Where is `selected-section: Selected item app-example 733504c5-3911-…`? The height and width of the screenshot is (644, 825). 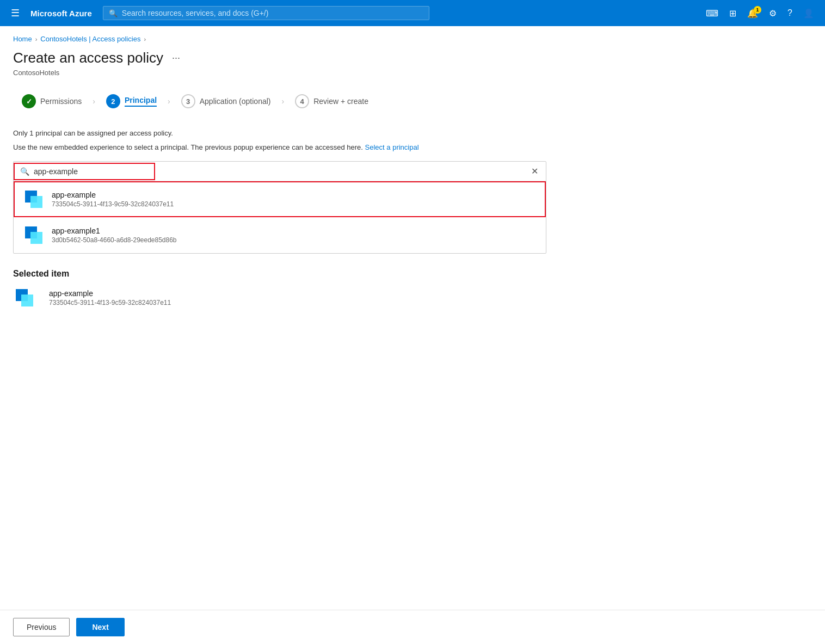
selected-section: Selected item app-example 733504c5-3911-… is located at coordinates (327, 289).